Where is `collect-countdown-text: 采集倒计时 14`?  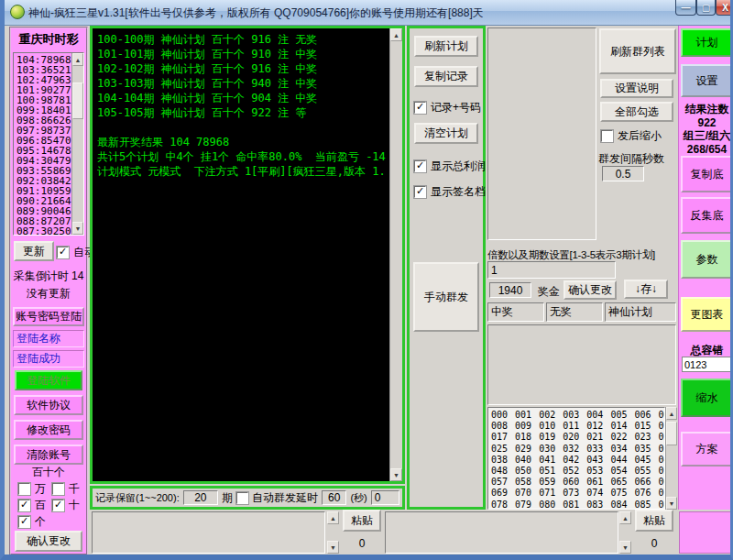 collect-countdown-text: 采集倒计时 14 is located at coordinates (49, 277).